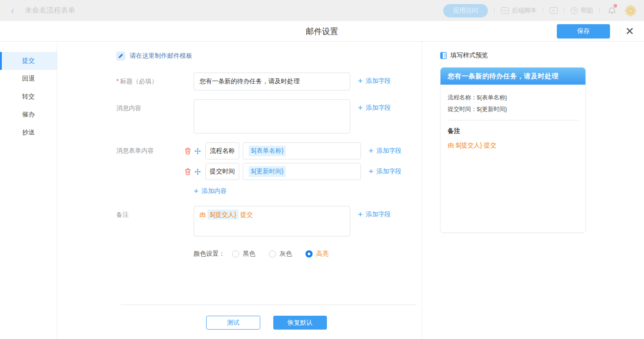 Image resolution: width=644 pixels, height=339 pixels. Describe the element at coordinates (444, 56) in the screenshot. I see `preview-doc-icon` at that location.